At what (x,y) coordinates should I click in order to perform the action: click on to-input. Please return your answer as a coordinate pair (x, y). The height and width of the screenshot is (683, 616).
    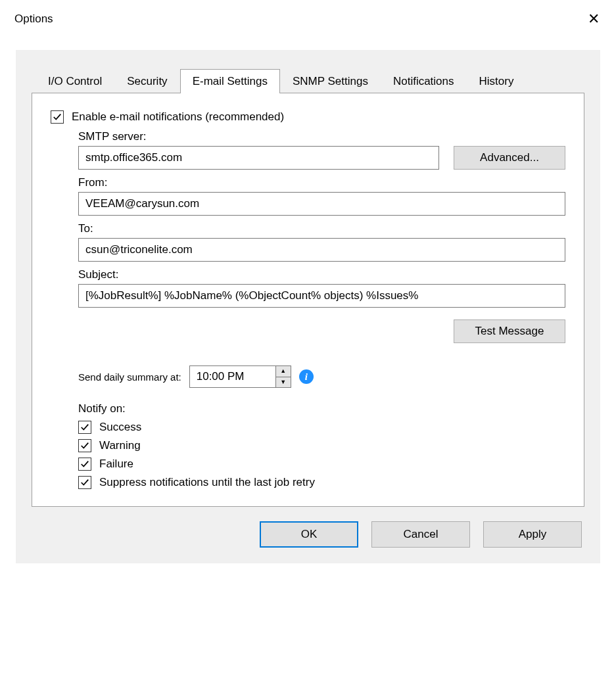
    Looking at the image, I should click on (322, 250).